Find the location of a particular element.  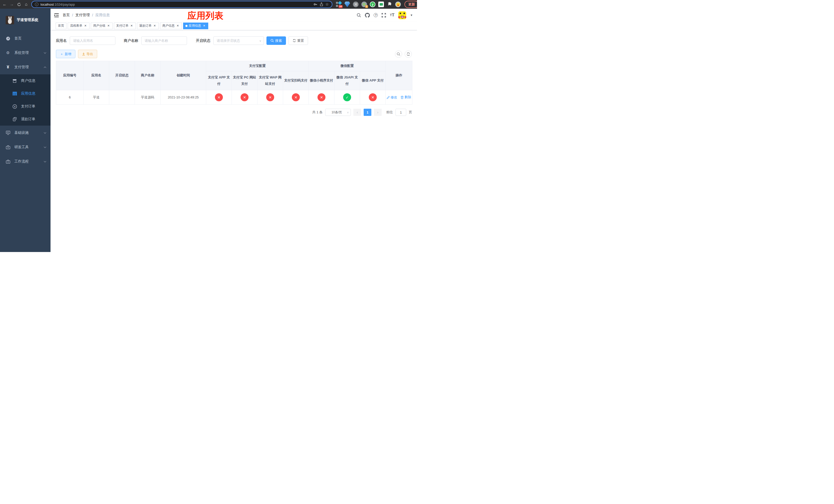

tag-home: 首页 is located at coordinates (61, 26).